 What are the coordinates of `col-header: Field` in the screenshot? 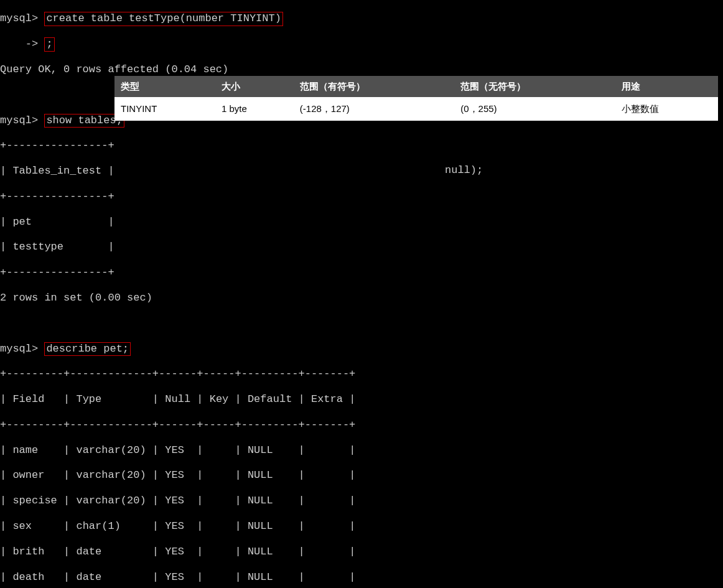 It's located at (29, 399).